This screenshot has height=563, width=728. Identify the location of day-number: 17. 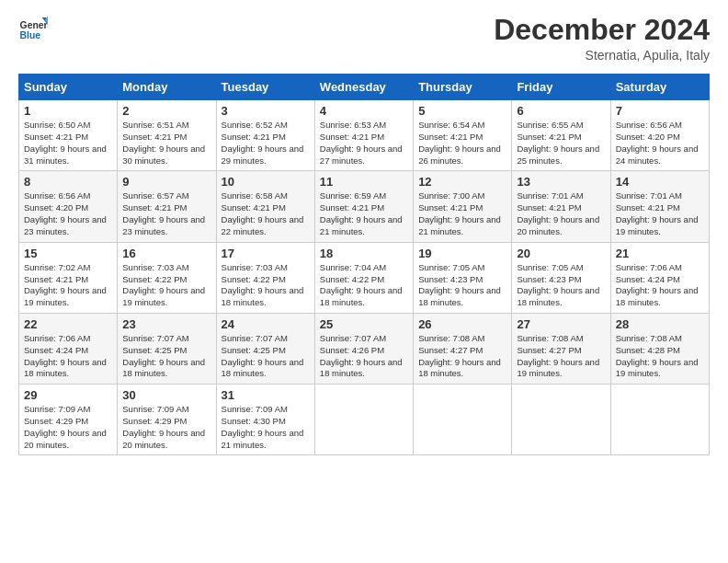
(266, 254).